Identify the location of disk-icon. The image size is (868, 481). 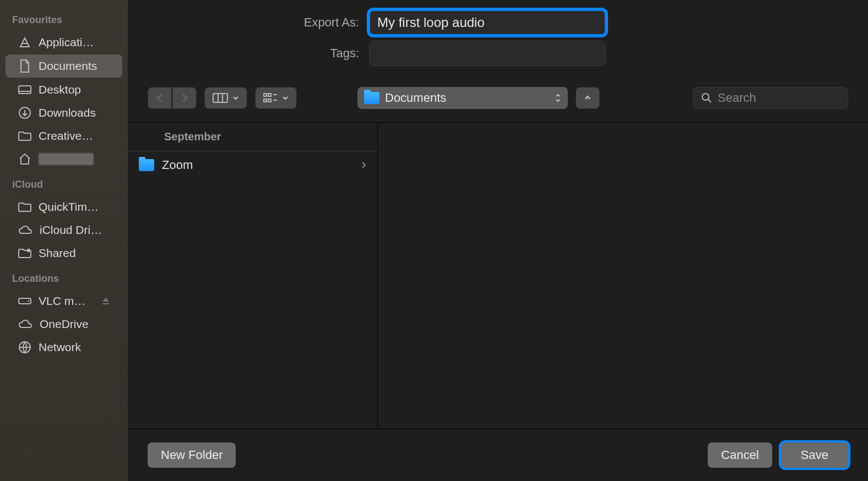
(25, 301).